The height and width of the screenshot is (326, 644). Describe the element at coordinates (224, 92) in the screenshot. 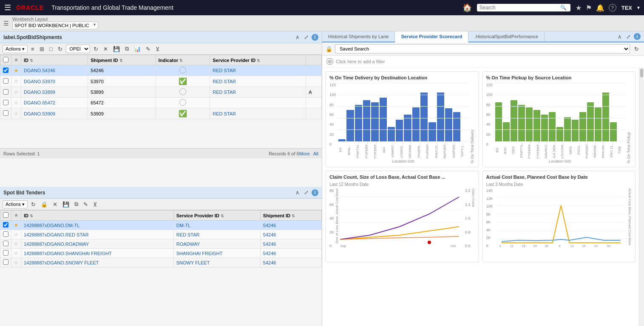

I see `sp-link-3: RED STAR` at that location.